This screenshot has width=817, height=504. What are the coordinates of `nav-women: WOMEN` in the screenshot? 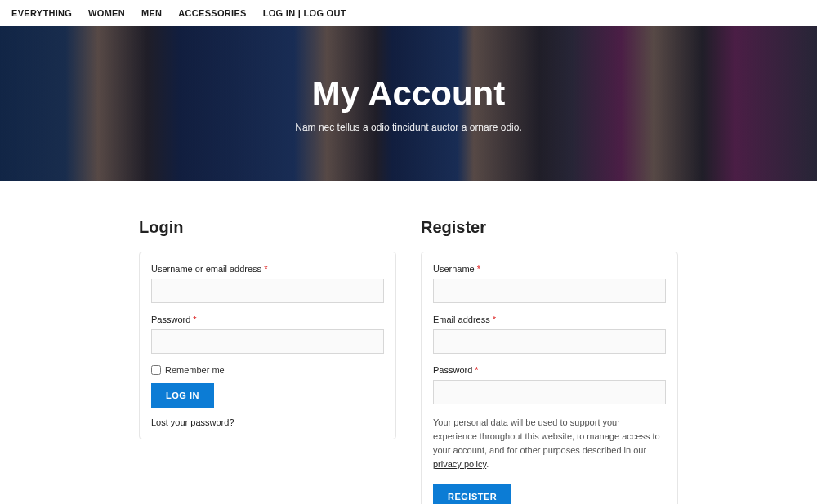 It's located at (106, 13).